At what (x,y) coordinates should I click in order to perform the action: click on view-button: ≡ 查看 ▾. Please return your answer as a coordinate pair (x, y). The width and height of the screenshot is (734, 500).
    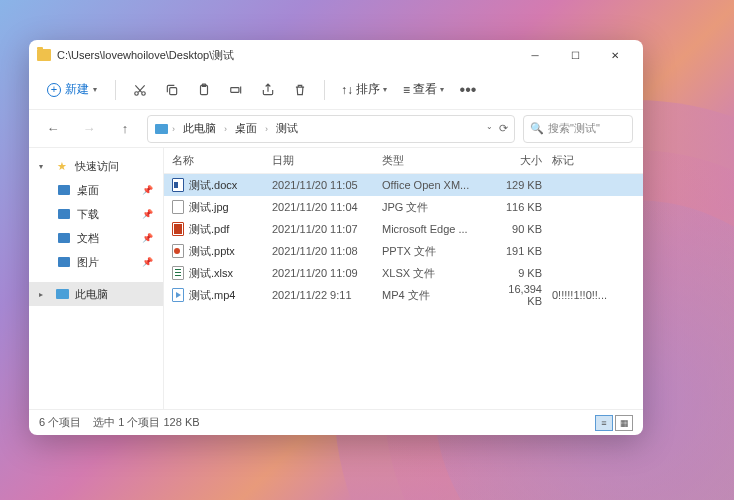
    Looking at the image, I should click on (424, 90).